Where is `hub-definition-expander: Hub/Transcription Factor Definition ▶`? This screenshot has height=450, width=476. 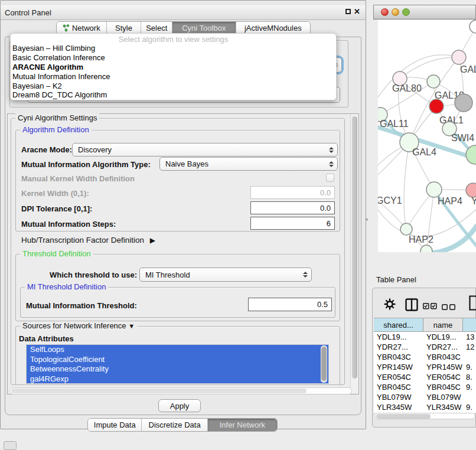
hub-definition-expander: Hub/Transcription Factor Definition ▶ is located at coordinates (89, 240).